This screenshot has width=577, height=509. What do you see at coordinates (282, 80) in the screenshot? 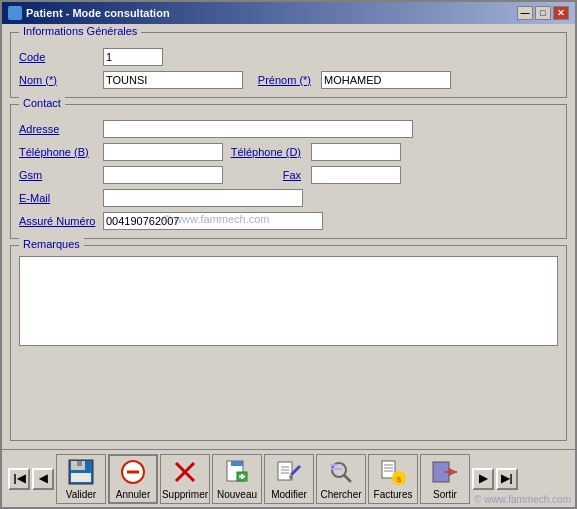
I see `label-prenom: Prénom (*)` at bounding box center [282, 80].